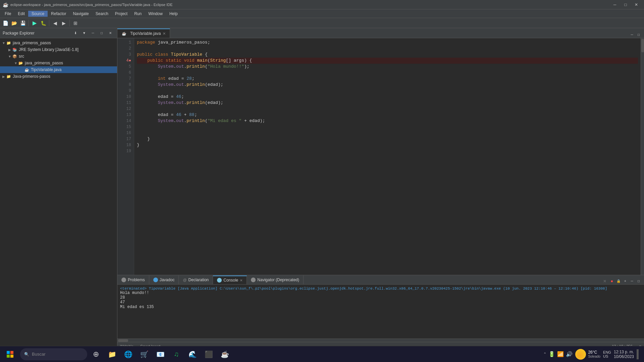  I want to click on console-scroll-lock-button: 🔒, so click(619, 281).